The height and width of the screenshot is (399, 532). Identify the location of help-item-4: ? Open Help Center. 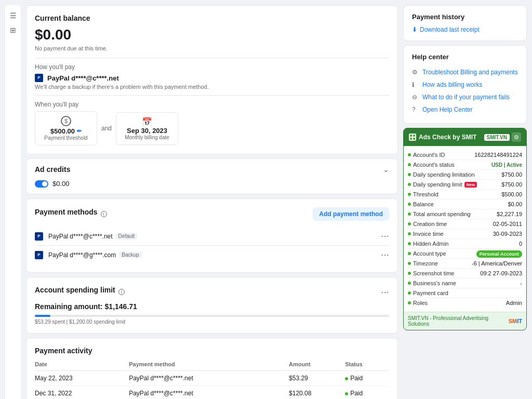
(465, 110).